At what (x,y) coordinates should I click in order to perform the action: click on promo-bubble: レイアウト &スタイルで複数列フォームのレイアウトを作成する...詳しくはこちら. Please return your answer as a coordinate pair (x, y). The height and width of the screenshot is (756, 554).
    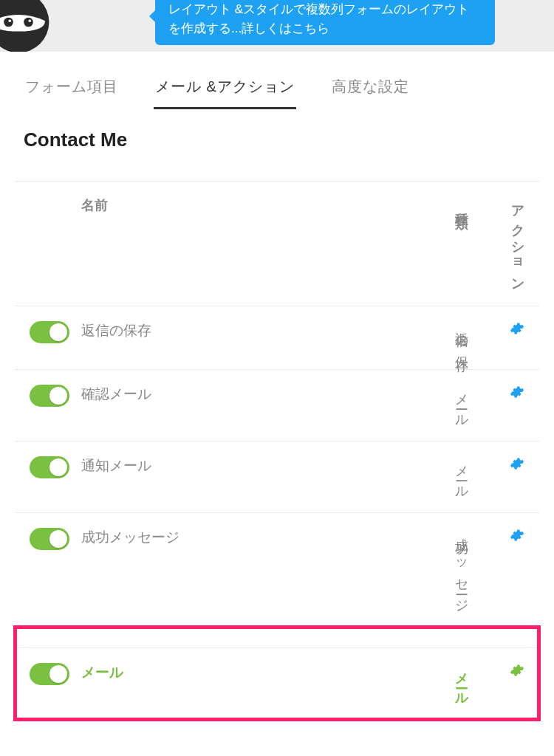
    Looking at the image, I should click on (325, 22).